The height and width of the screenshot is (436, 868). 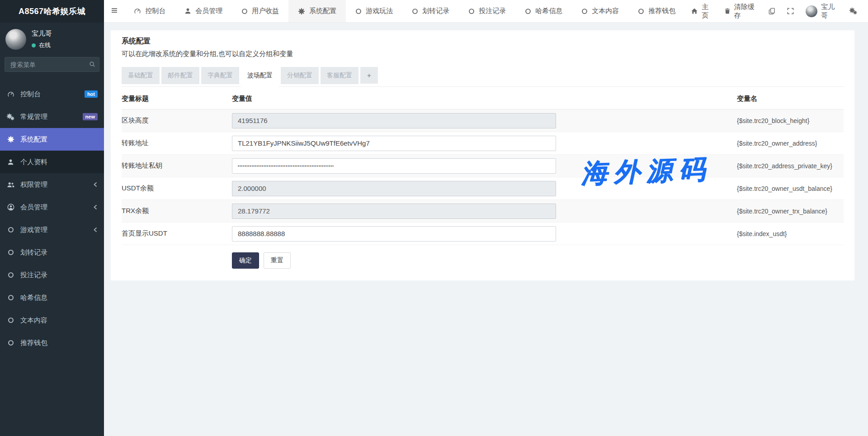 I want to click on fullscreen-button, so click(x=790, y=11).